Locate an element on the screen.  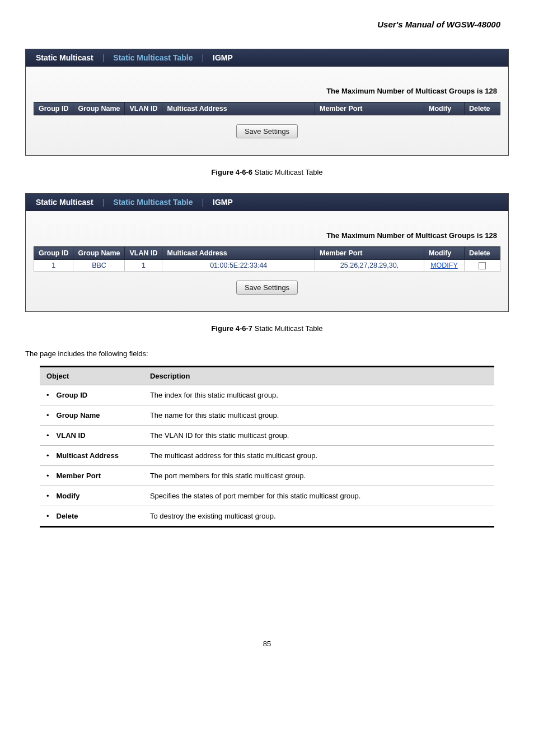
field-object: • VLAN ID is located at coordinates (92, 436).